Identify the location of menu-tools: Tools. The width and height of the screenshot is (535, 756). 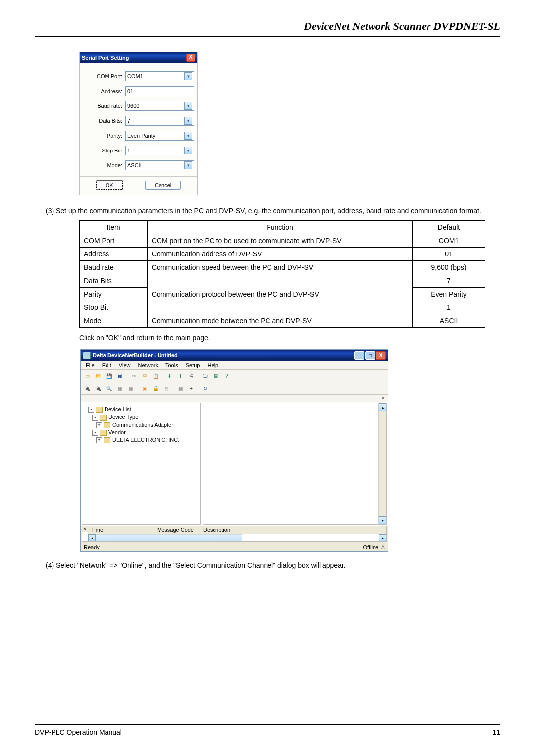
(172, 365).